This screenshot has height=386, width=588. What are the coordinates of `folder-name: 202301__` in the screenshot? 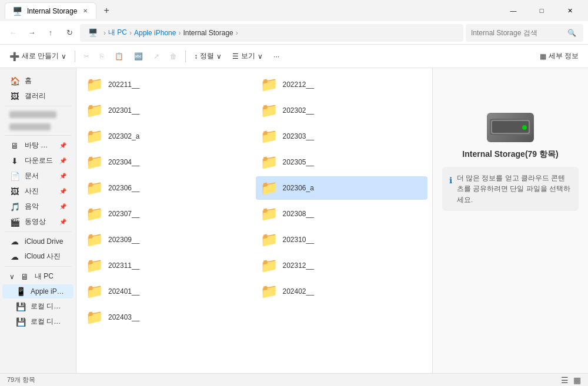 It's located at (123, 110).